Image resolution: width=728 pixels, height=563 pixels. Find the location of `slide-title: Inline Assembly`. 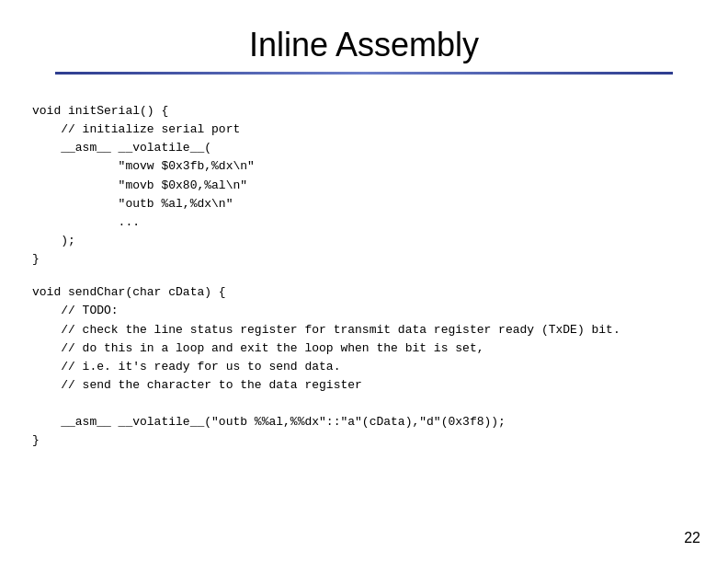

slide-title: Inline Assembly is located at coordinates (364, 45).